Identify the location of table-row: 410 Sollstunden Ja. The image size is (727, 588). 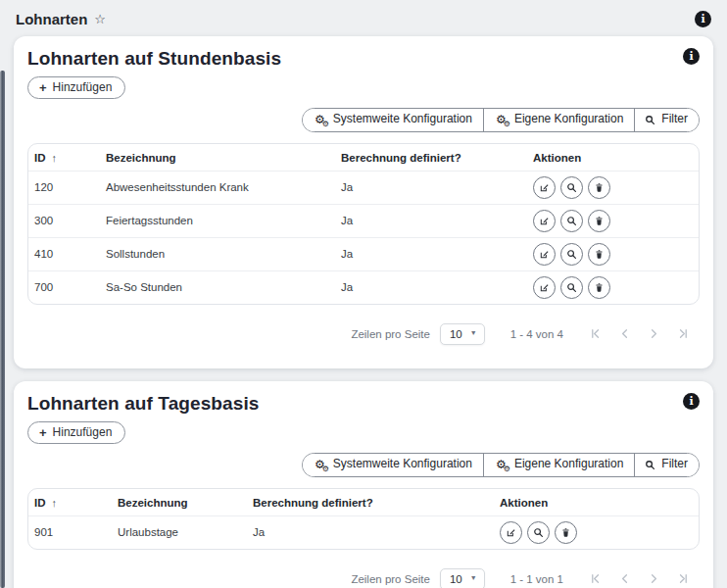
(364, 254).